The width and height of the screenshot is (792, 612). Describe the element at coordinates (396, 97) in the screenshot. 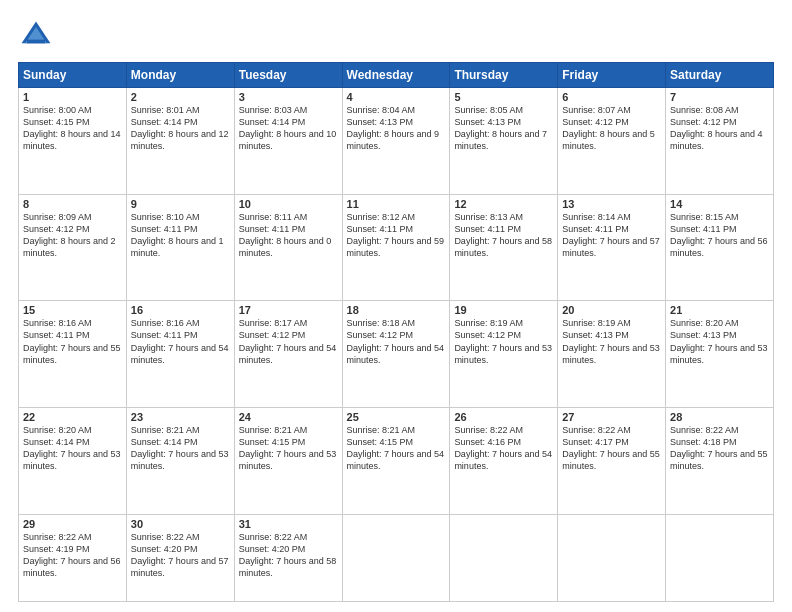

I see `day-number: 4` at that location.